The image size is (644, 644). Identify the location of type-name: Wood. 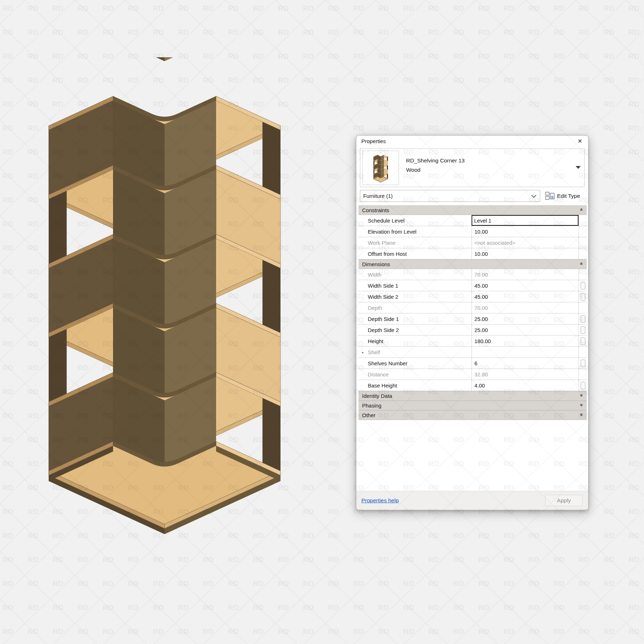
(413, 170).